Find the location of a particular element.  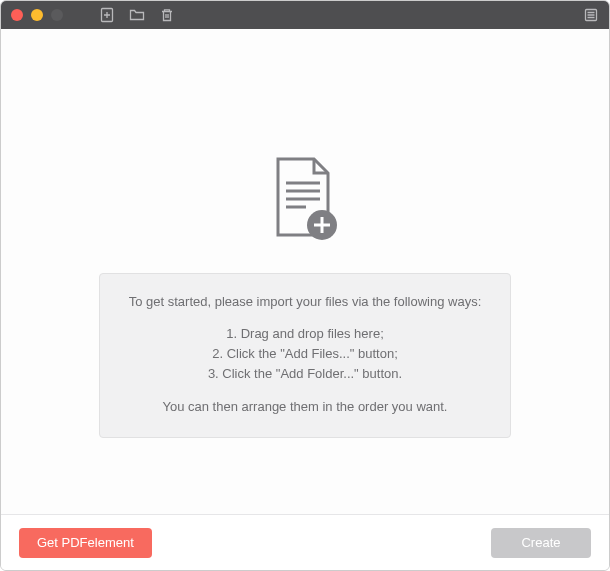

instructions-step3: 3. Click the "Add Folder..." button. is located at coordinates (305, 374).